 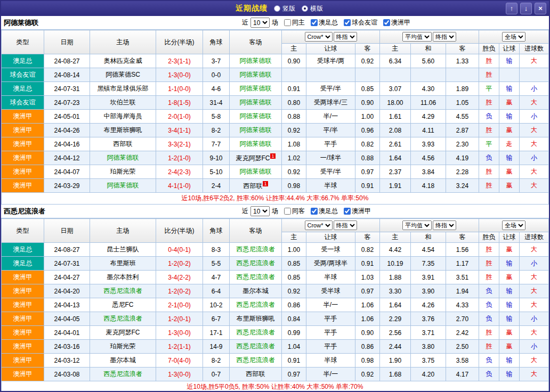 What do you see at coordinates (298, 211) in the screenshot?
I see `filter-label: 同客` at bounding box center [298, 211].